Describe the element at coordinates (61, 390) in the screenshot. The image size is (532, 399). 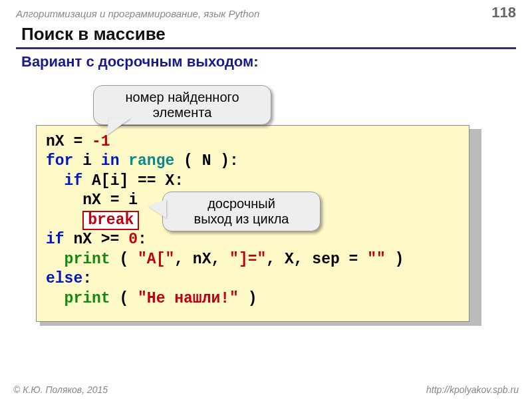
I see `footer-author: © К.Ю. Поляков, 2015` at that location.